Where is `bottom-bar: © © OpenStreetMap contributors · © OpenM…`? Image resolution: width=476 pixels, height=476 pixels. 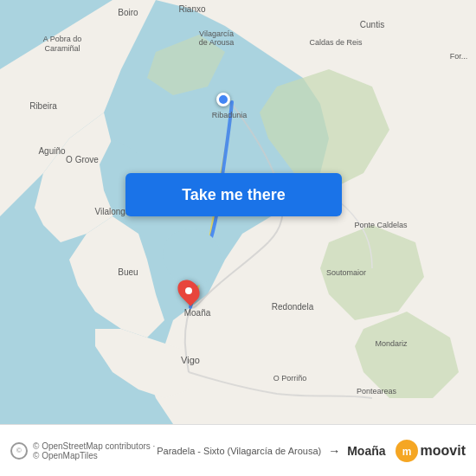 bottom-bar: © © OpenStreetMap contributors · © OpenM… is located at coordinates (238, 450).